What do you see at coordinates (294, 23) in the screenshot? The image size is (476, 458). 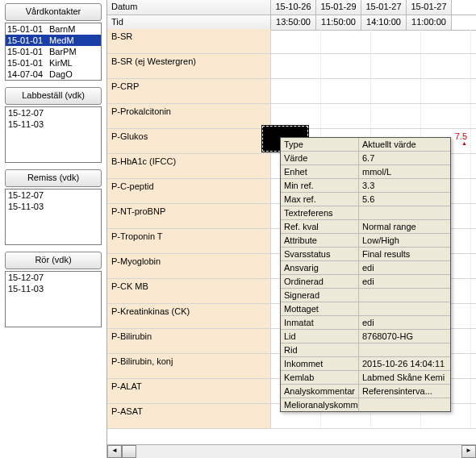 I see `header-cell: 13:50:00` at bounding box center [294, 23].